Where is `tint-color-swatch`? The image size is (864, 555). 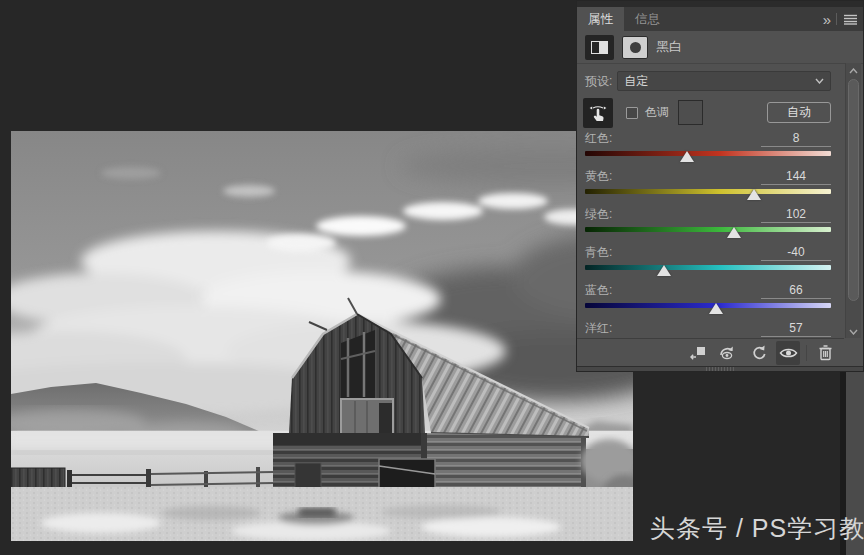
tint-color-swatch is located at coordinates (690, 112).